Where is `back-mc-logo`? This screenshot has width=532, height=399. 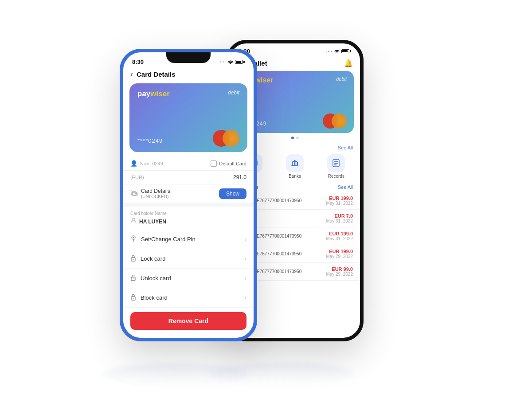 back-mc-logo is located at coordinates (335, 121).